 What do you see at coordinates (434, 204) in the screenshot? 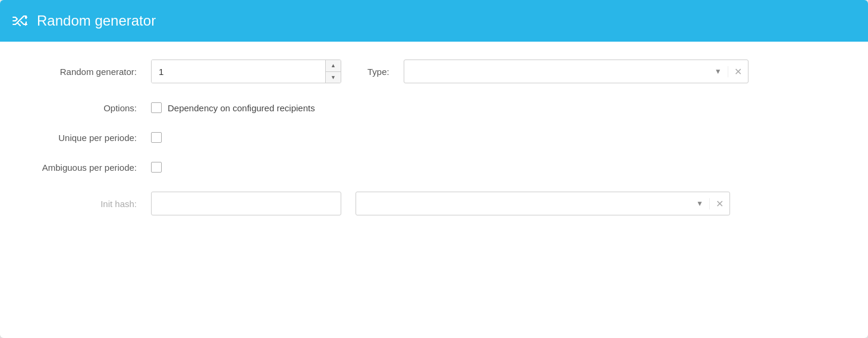
I see `row-init-hash: Init hash: ▼ ✕` at bounding box center [434, 204].